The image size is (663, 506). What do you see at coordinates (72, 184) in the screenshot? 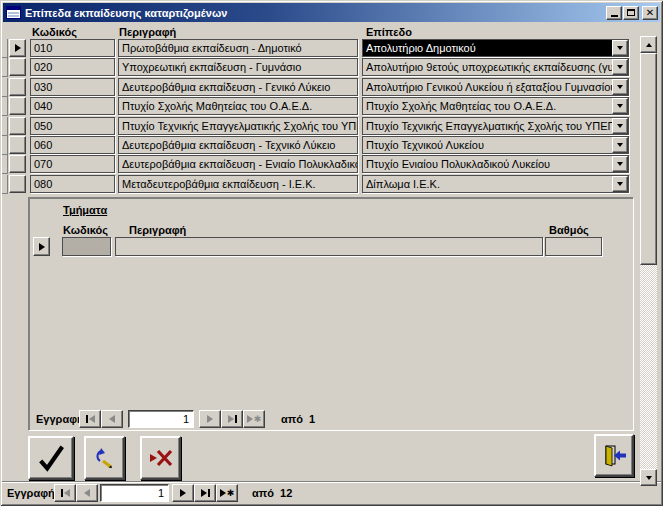
I see `code-field: 080` at bounding box center [72, 184].